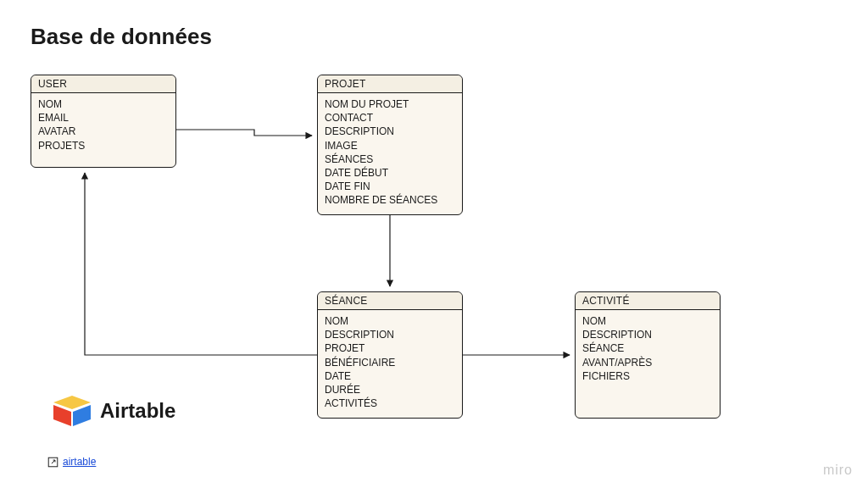  What do you see at coordinates (648, 302) in the screenshot?
I see `entity-activite-title: ACTIVITÉ` at bounding box center [648, 302].